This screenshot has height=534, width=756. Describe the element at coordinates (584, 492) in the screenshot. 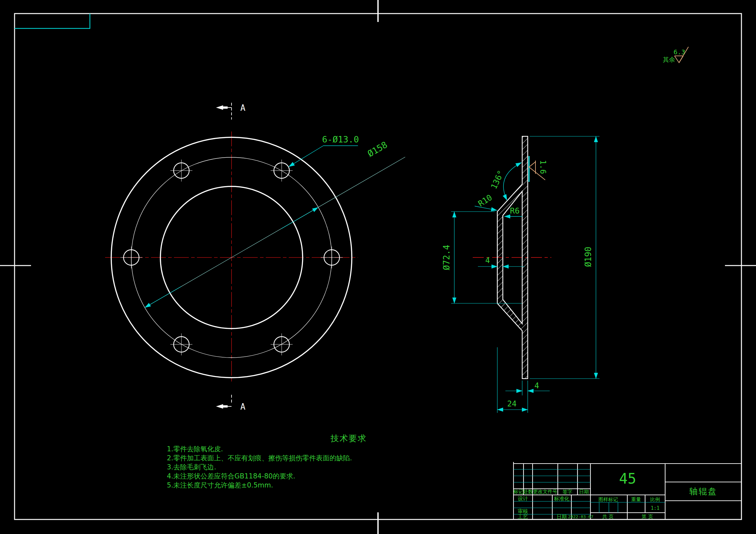

I see `rev-header-date: 日期` at that location.